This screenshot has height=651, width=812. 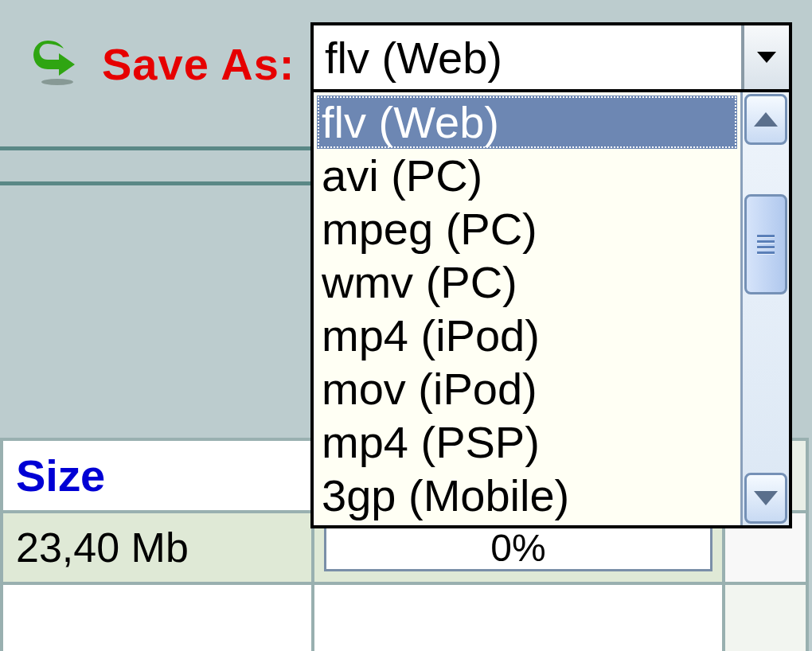 What do you see at coordinates (766, 498) in the screenshot?
I see `scroll-down-button` at bounding box center [766, 498].